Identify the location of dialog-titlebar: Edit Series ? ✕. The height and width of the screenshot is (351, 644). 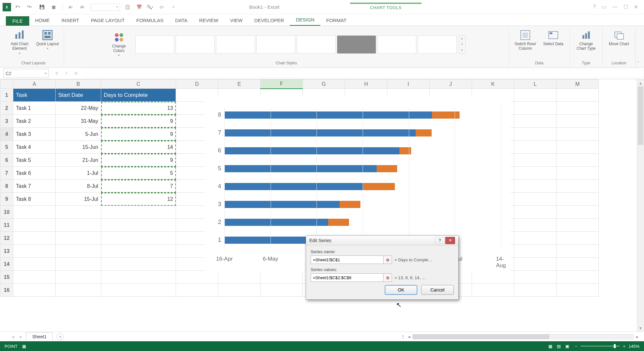
(382, 240).